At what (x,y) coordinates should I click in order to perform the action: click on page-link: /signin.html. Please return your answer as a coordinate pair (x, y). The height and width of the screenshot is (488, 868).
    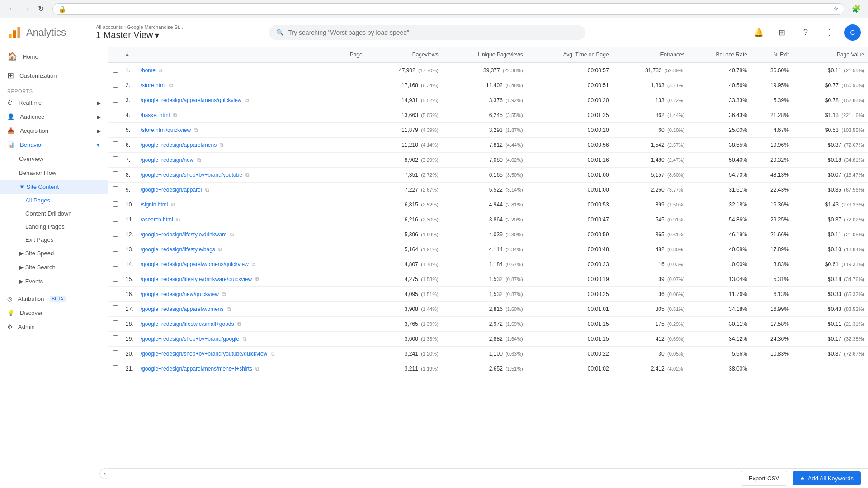
    Looking at the image, I should click on (155, 205).